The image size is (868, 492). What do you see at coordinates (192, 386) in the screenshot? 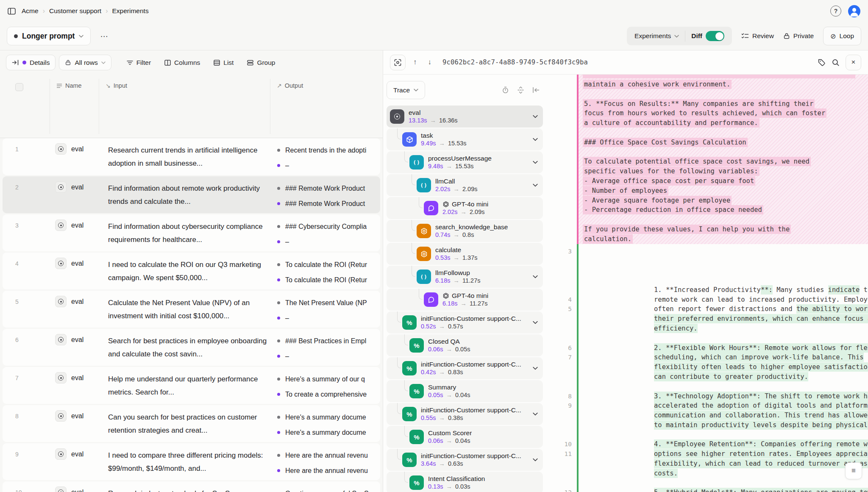
I see `table-row: 7 eval Help me understand our quarterly …` at bounding box center [192, 386].